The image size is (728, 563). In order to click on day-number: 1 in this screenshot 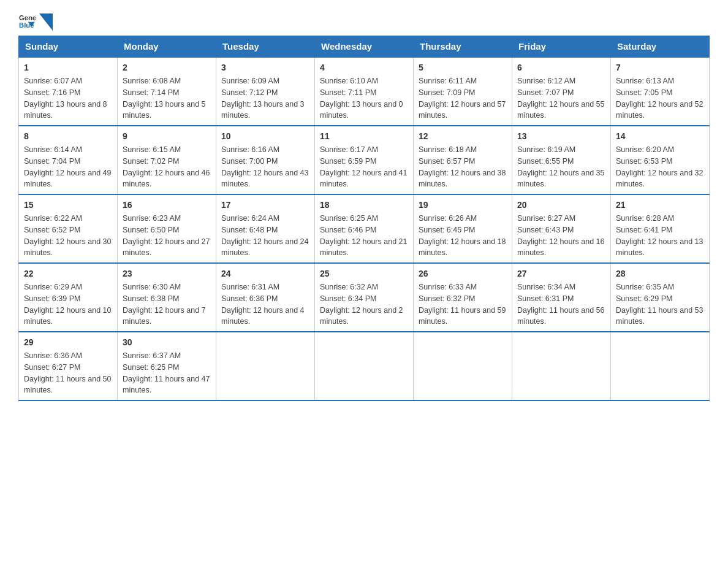, I will do `click(68, 67)`.